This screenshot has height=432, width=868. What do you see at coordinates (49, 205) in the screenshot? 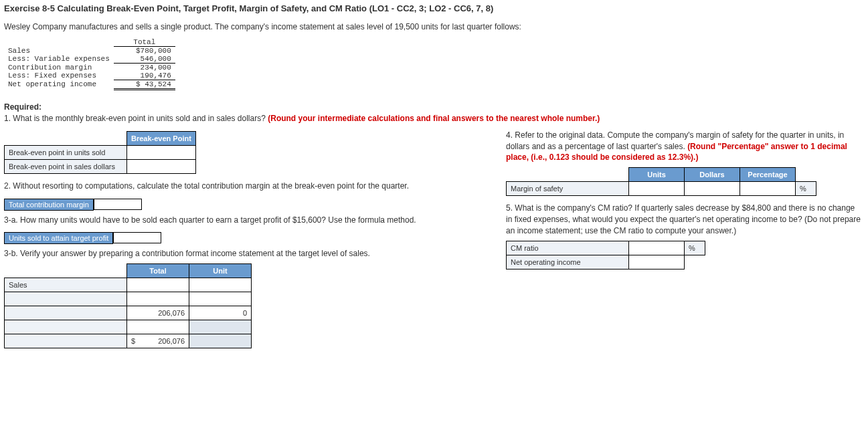
I see `q2-label: Total contribution margin` at bounding box center [49, 205].